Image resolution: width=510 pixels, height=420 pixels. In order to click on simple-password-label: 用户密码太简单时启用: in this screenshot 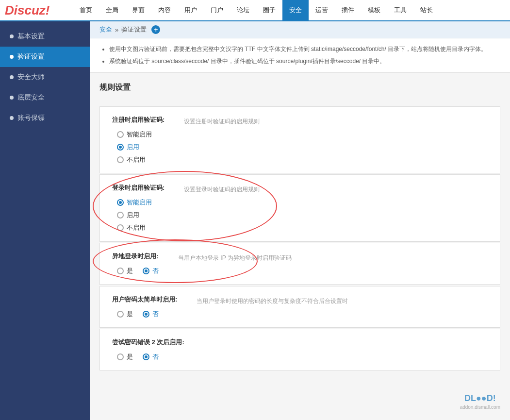, I will do `click(145, 300)`.